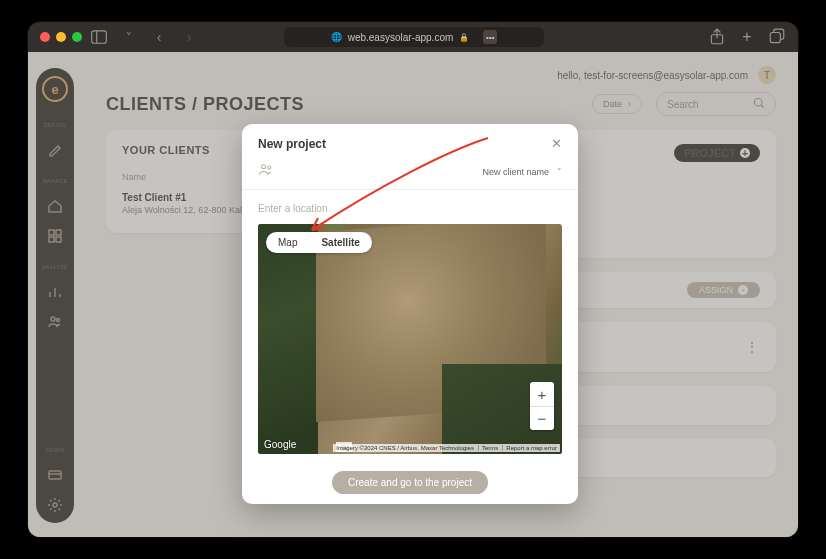 This screenshot has height=559, width=826. What do you see at coordinates (266, 172) in the screenshot?
I see `people-icon` at bounding box center [266, 172].